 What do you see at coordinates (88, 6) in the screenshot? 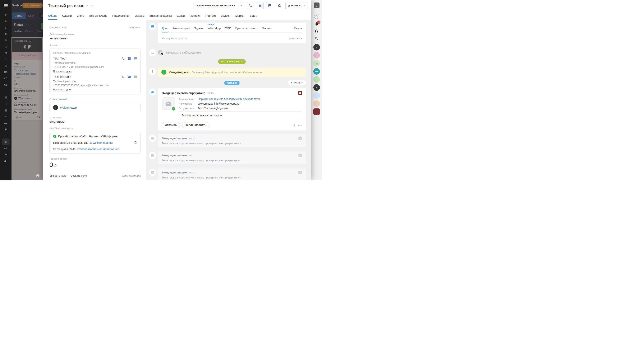
I see `edit-pencil-icon` at bounding box center [88, 6].